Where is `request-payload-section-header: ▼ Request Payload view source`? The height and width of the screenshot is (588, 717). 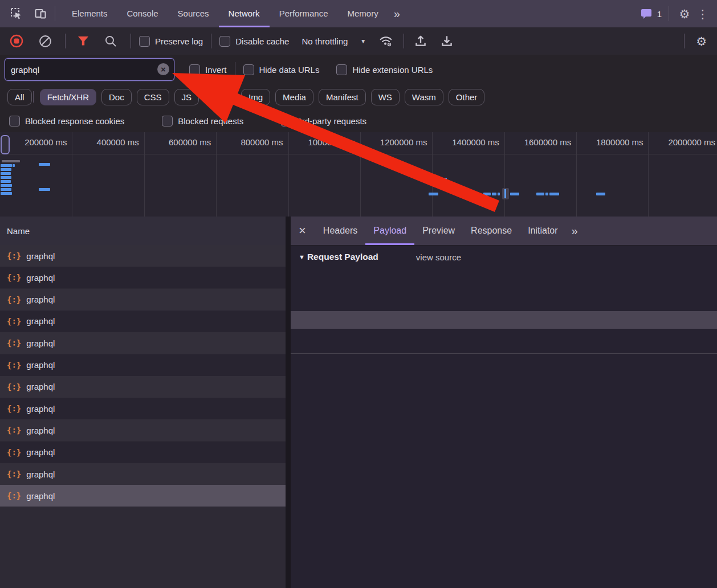 request-payload-section-header: ▼ Request Payload view source is located at coordinates (504, 257).